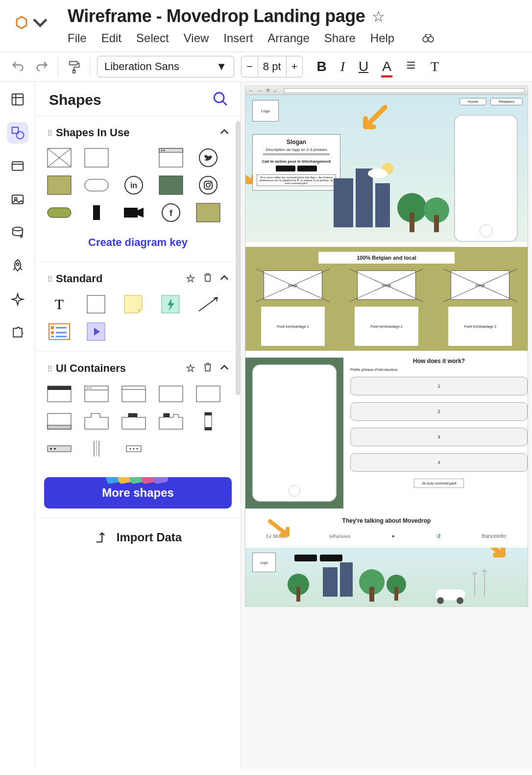  Describe the element at coordinates (288, 39) in the screenshot. I see `menu-arrange: Arrange` at that location.